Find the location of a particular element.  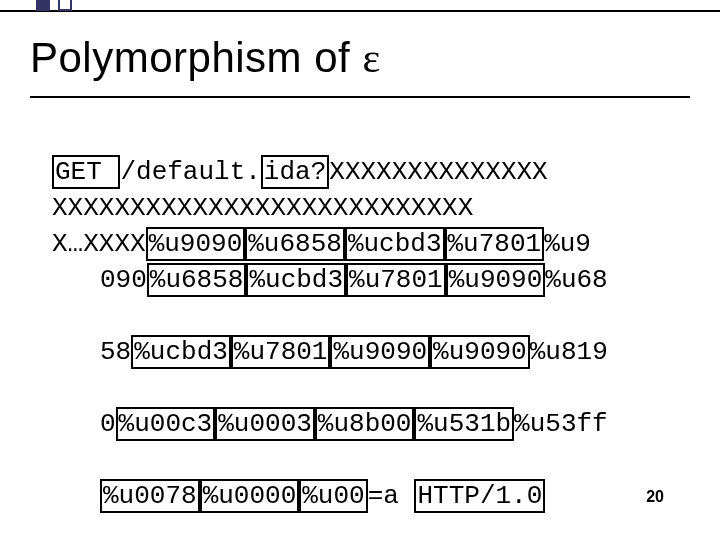

code-text: X…XXXX is located at coordinates (99, 244).